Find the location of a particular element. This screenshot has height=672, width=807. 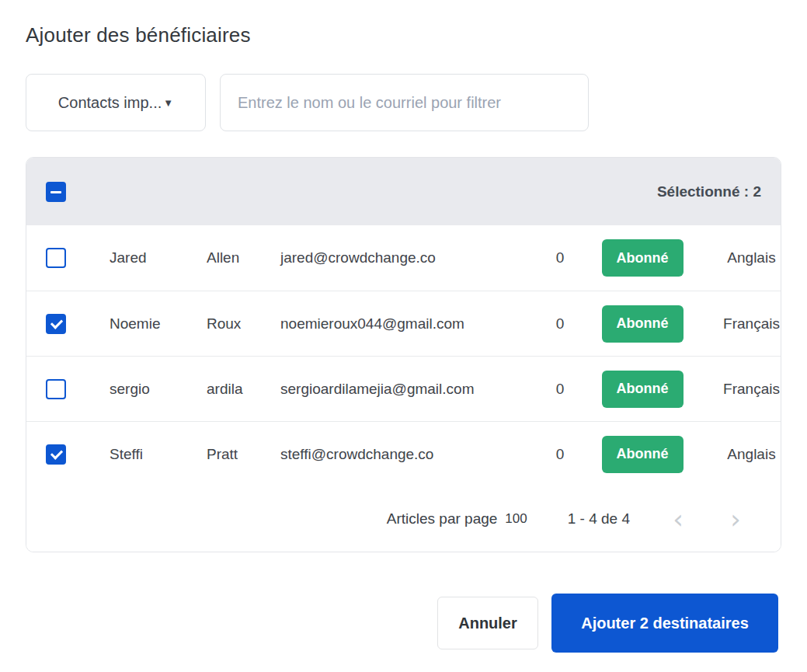

first-name-cell: Noemie is located at coordinates (158, 324).